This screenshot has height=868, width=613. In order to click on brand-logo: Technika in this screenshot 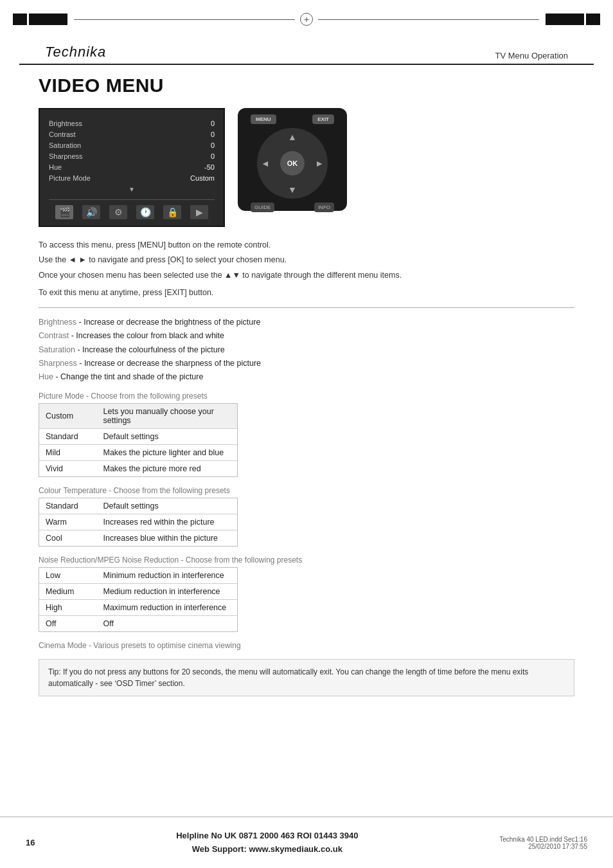, I will do `click(76, 52)`.